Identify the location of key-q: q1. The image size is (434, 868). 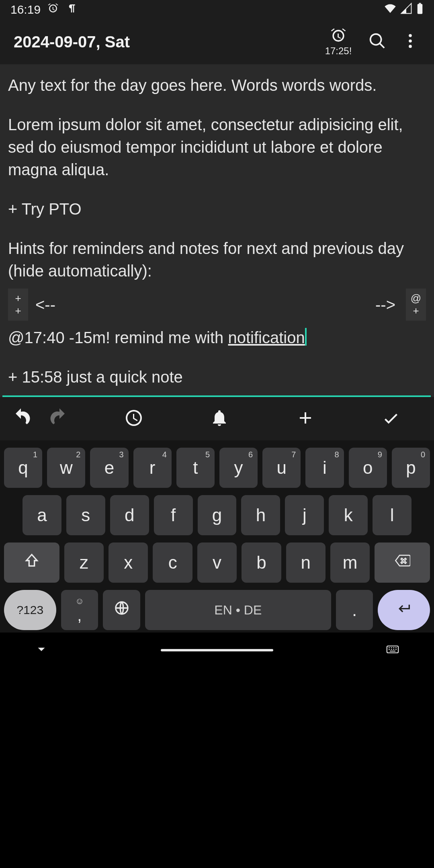
(23, 468).